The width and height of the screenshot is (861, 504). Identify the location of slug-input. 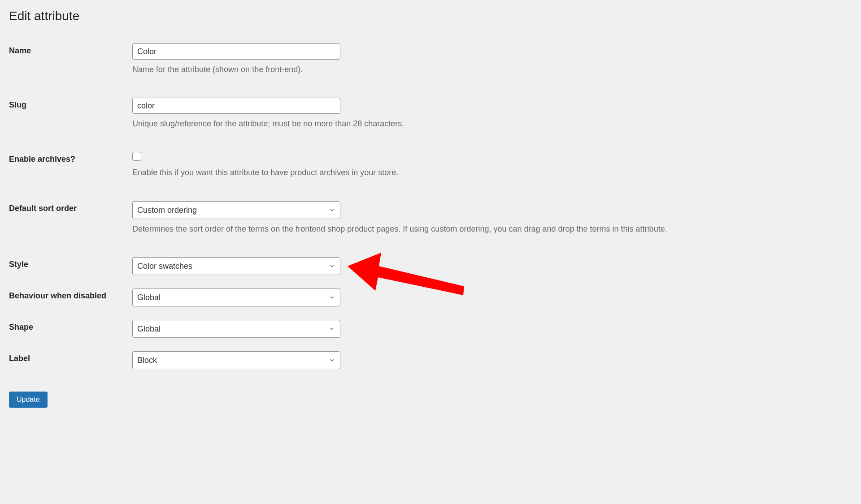
(236, 106).